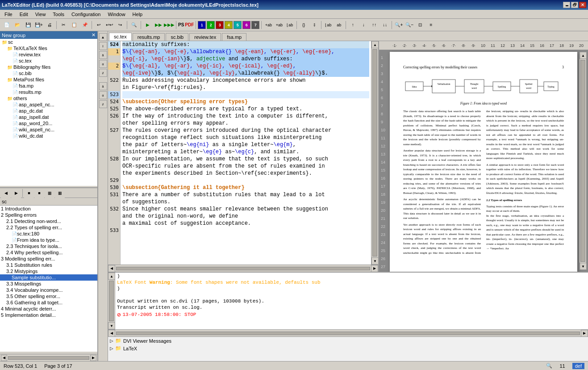  Describe the element at coordinates (49, 67) in the screenshot. I see `tree-bibfiles-folder: 📁 Bibliography files` at that location.